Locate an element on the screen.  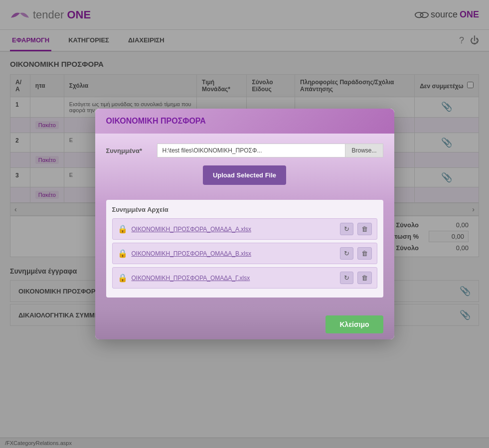
file-item-left-2: 🔒 ΟΙΚΟΝΟΜΙΚΗ_ΠΡΟΣΦΟΡΑ_ΟΜΑΔΑ_Γ.xlsx is located at coordinates (184, 278).